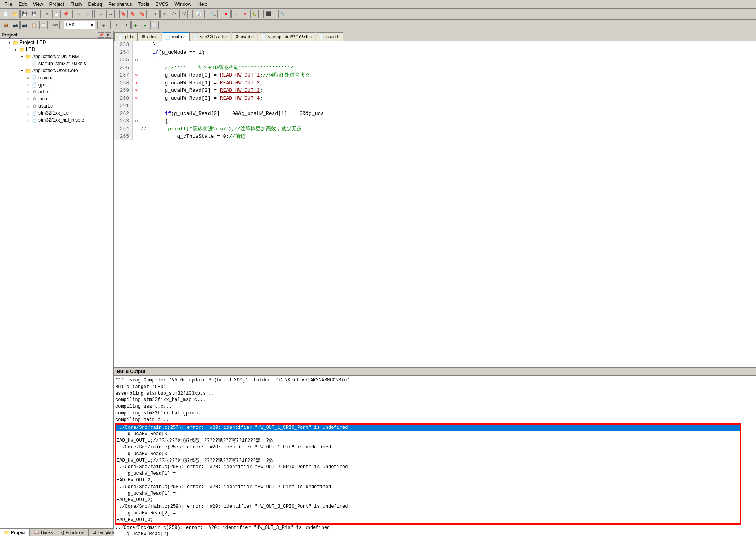  I want to click on editor-tab-stm32-it: 📄 stm32f1xx_it.c, so click(210, 36).